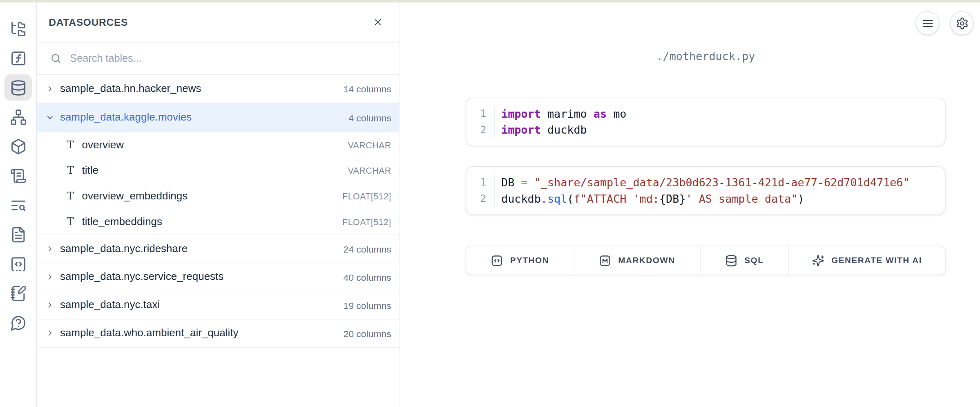 The image size is (980, 407). What do you see at coordinates (705, 114) in the screenshot?
I see `code-line: 1import marimo as mo` at bounding box center [705, 114].